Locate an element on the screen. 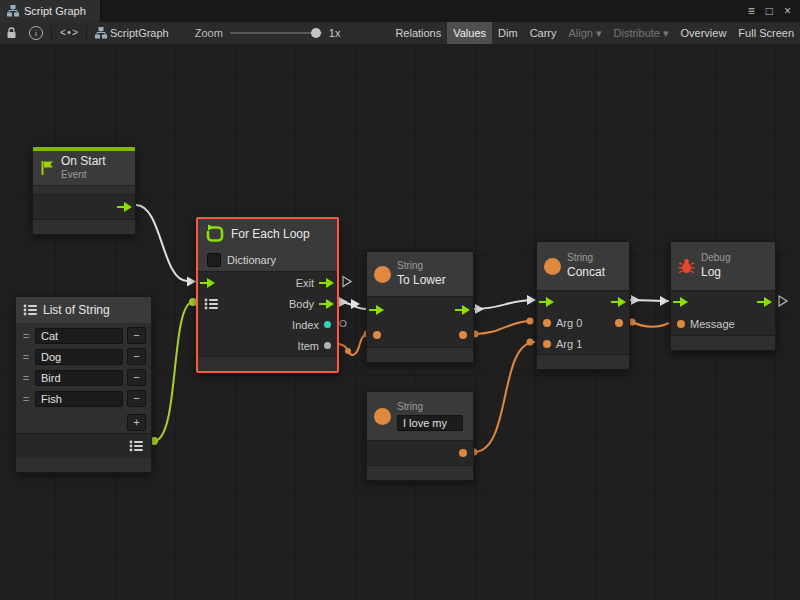  list-items: = − = − = − = − is located at coordinates (84, 368).